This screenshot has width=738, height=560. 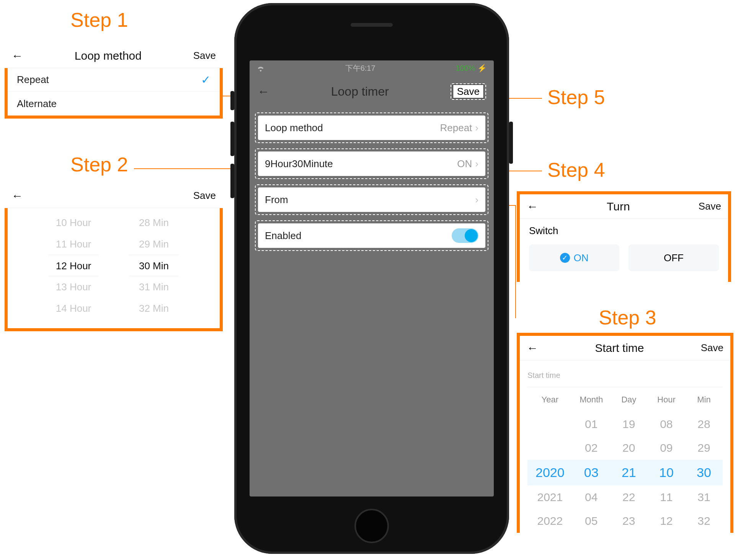 What do you see at coordinates (456, 128) in the screenshot?
I see `row-value: Repeat` at bounding box center [456, 128].